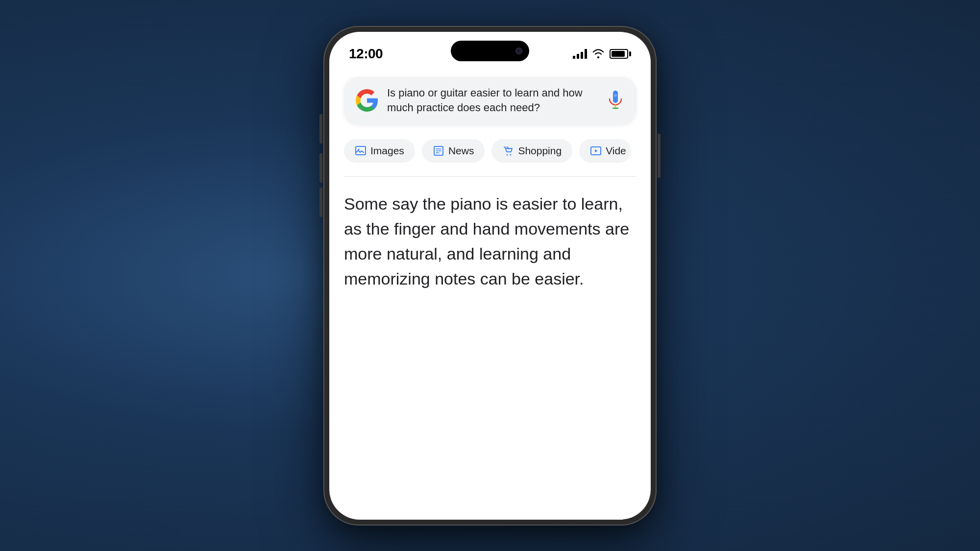 The width and height of the screenshot is (980, 551). Describe the element at coordinates (532, 151) in the screenshot. I see `tab-shopping: Shopping` at that location.